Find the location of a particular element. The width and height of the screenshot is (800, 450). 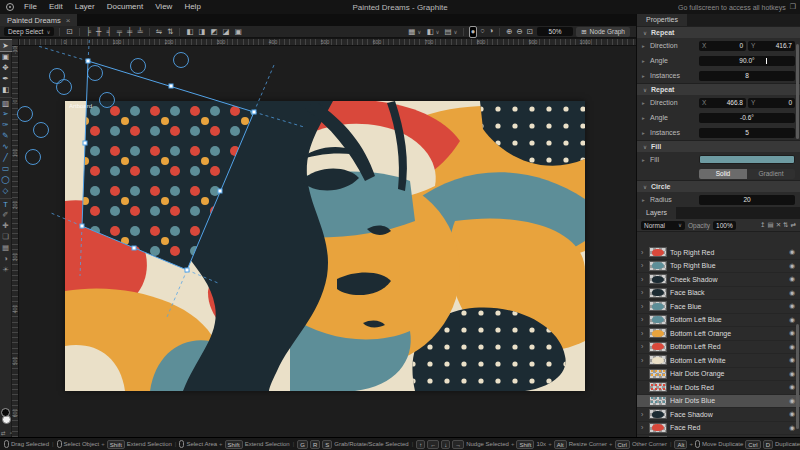

boolean-difference-icon: ▣ is located at coordinates (238, 32).